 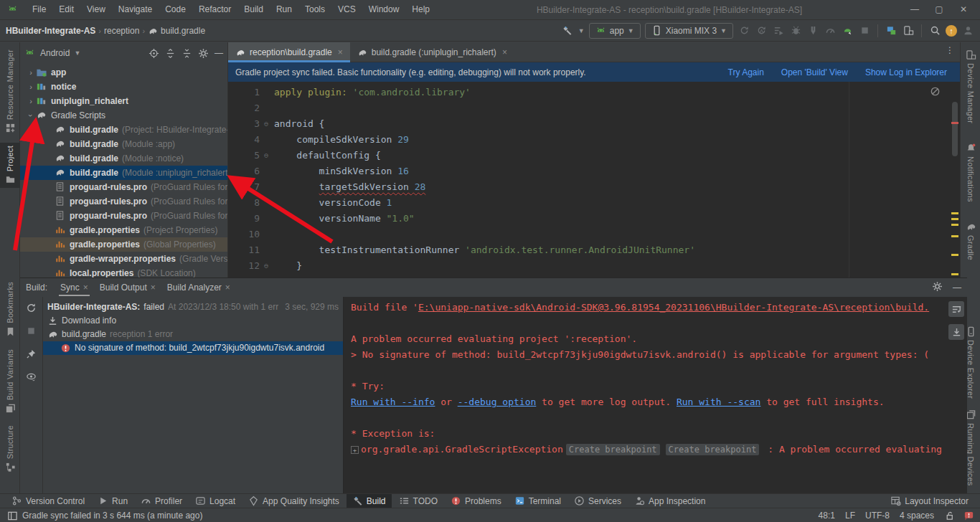 I want to click on search-everywhere-icon, so click(x=935, y=31).